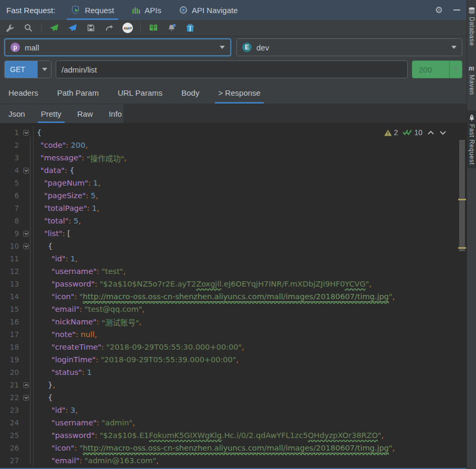  What do you see at coordinates (439, 11) in the screenshot?
I see `settings-gear-icon: ⚙` at bounding box center [439, 11].